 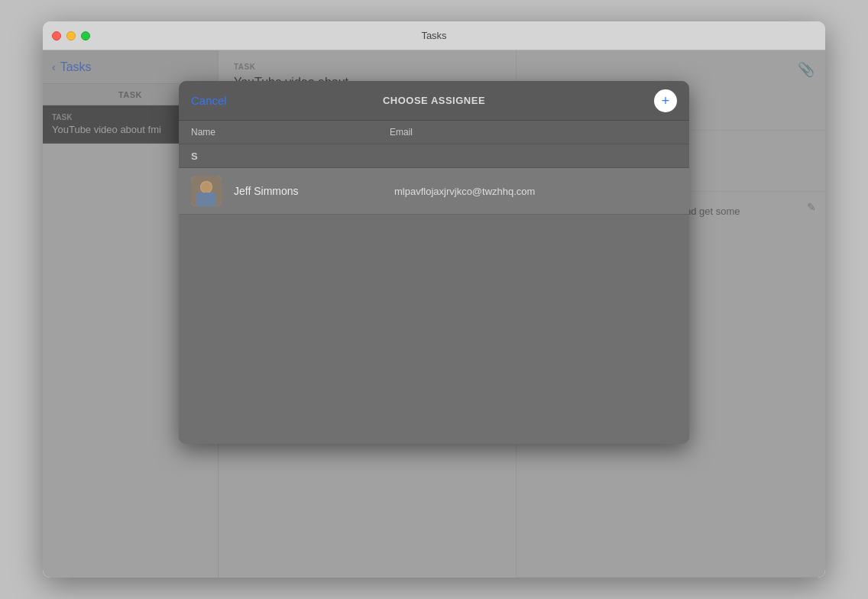 I want to click on avatar, so click(x=206, y=191).